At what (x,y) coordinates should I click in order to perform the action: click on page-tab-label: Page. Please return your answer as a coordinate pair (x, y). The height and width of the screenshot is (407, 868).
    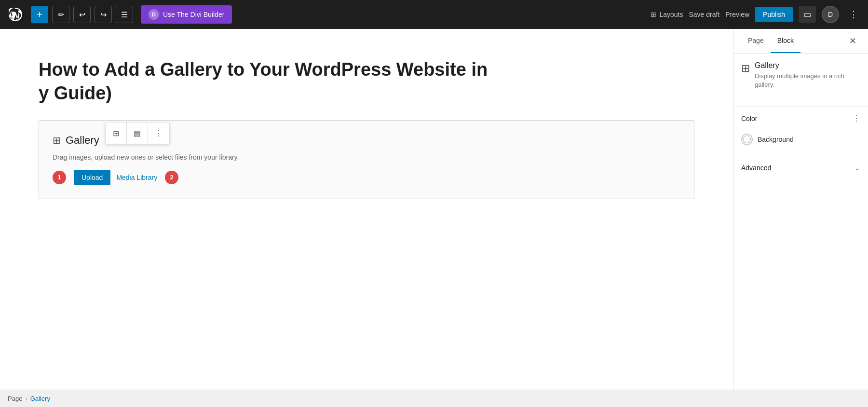
    Looking at the image, I should click on (756, 41).